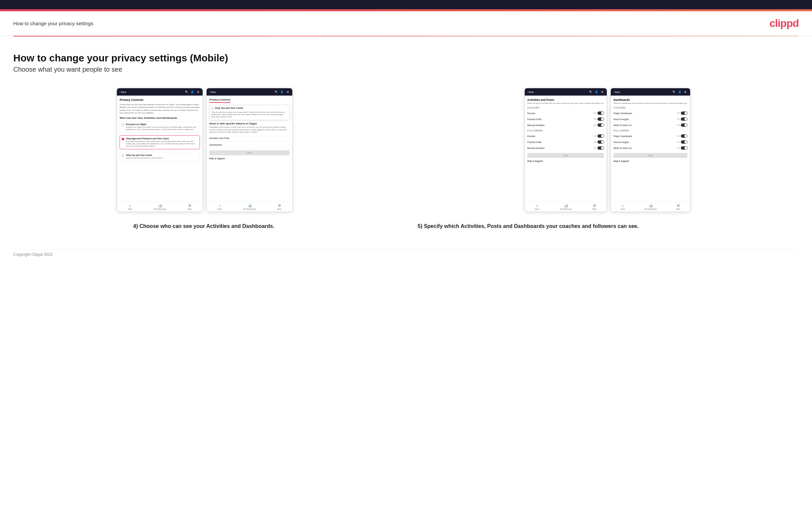 Image resolution: width=812 pixels, height=507 pixels. Describe the element at coordinates (123, 125) in the screenshot. I see `radio-circle-everyone` at that location.